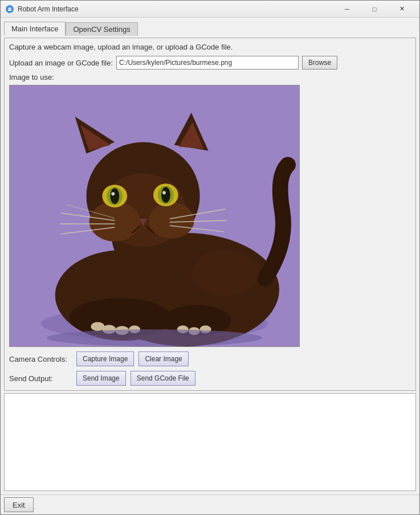 This screenshot has height=515, width=420. Describe the element at coordinates (210, 47) in the screenshot. I see `hint-text: Capture a webcam image, upload an image,…` at that location.